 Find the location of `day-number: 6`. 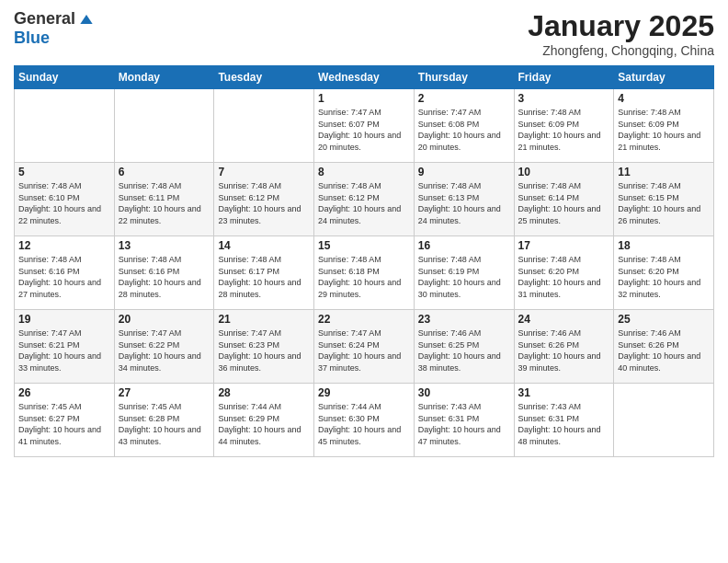

day-number: 6 is located at coordinates (165, 172).